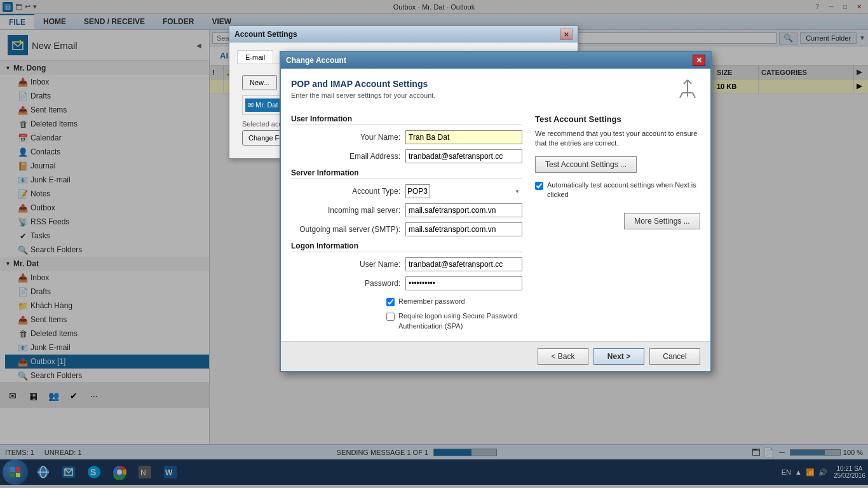 The height and width of the screenshot is (488, 868). Describe the element at coordinates (259, 83) in the screenshot. I see `new-button: New...` at that location.